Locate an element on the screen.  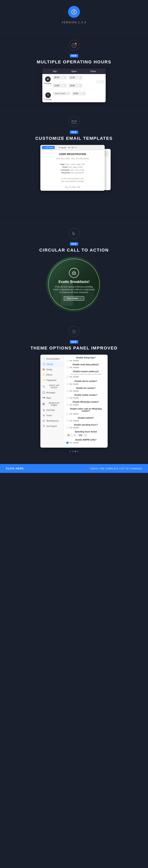
documentation-icon: 📄 is located at coordinates (44, 359).